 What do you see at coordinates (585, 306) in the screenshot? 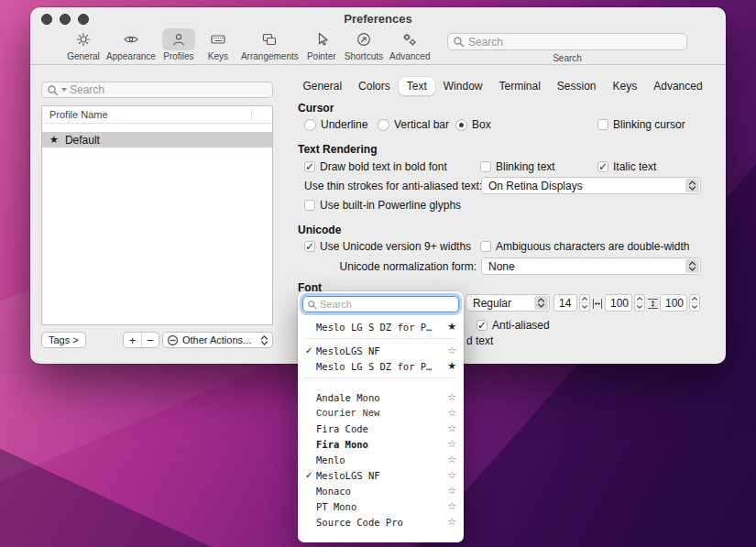
I see `stepper-down-icon` at bounding box center [585, 306].